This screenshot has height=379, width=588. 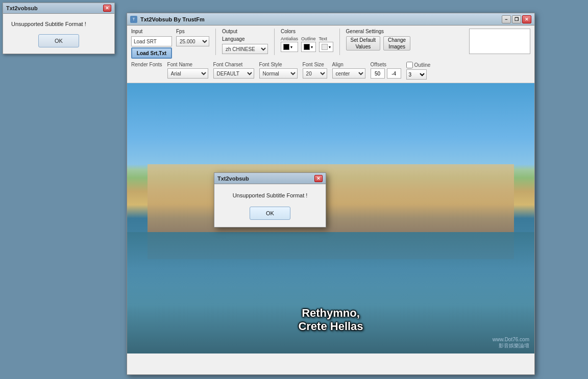 I want to click on watermark-line2: 影音娛樂論壇, so click(x=511, y=346).